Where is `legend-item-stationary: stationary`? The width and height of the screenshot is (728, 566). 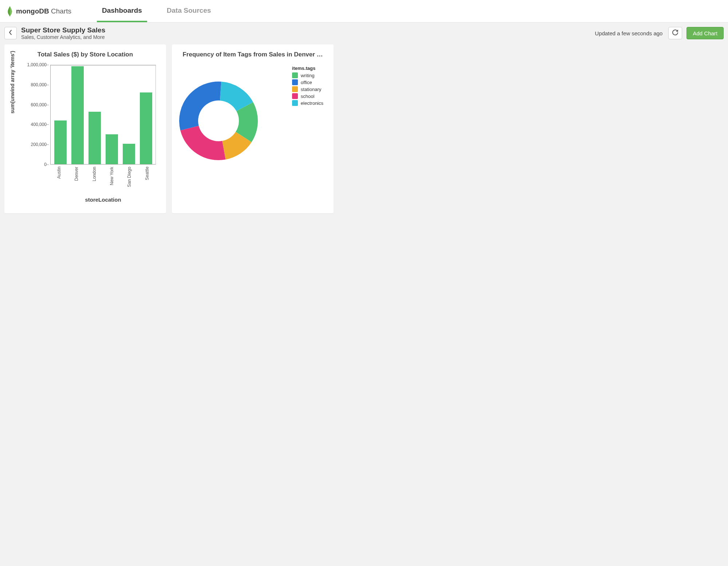 legend-item-stationary: stationary is located at coordinates (308, 89).